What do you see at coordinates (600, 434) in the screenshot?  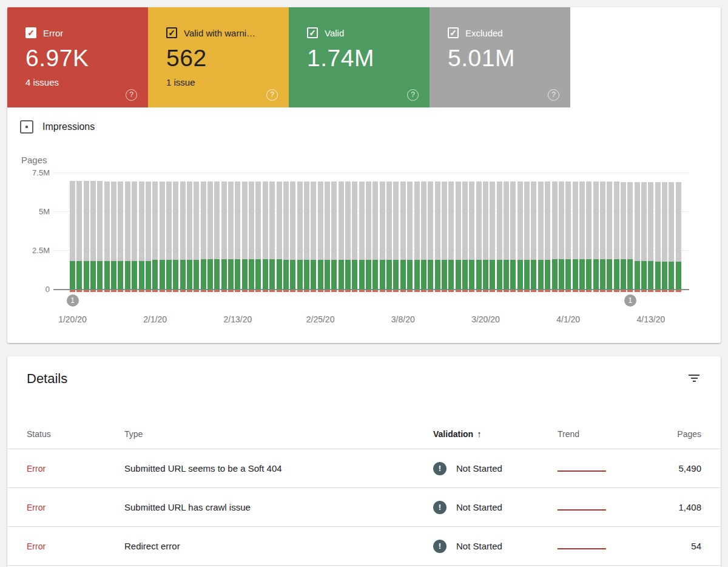 I see `column-header-trend: Trend` at bounding box center [600, 434].